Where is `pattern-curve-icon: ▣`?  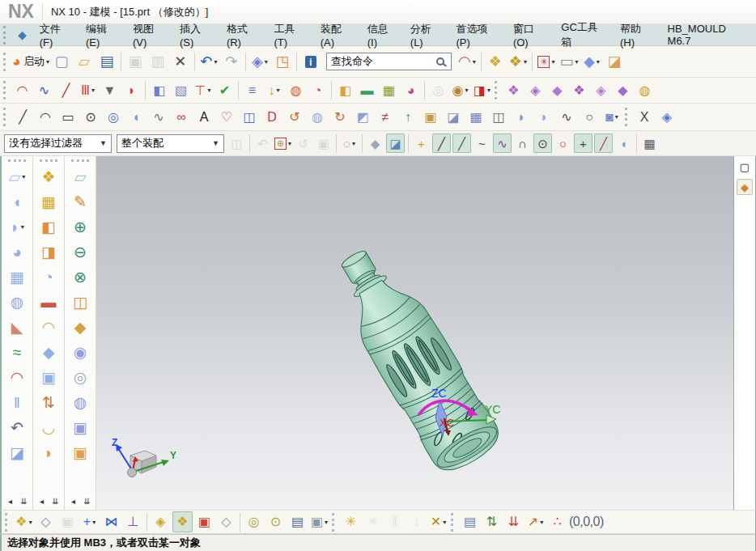
pattern-curve-icon: ▣ is located at coordinates (431, 117).